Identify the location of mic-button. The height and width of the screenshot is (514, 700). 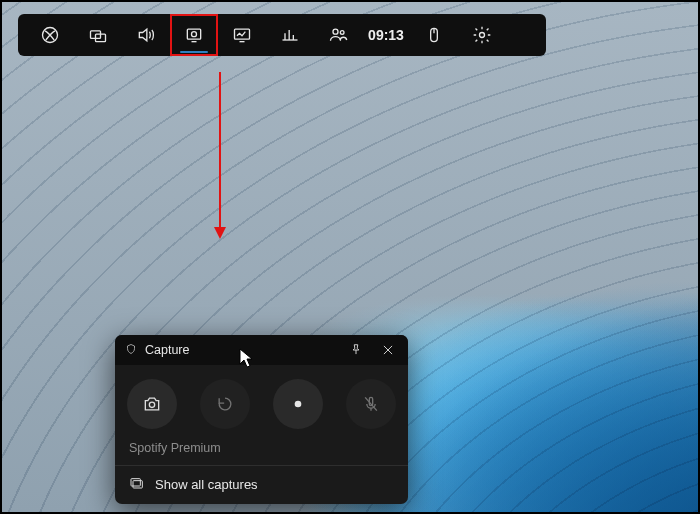
(371, 404).